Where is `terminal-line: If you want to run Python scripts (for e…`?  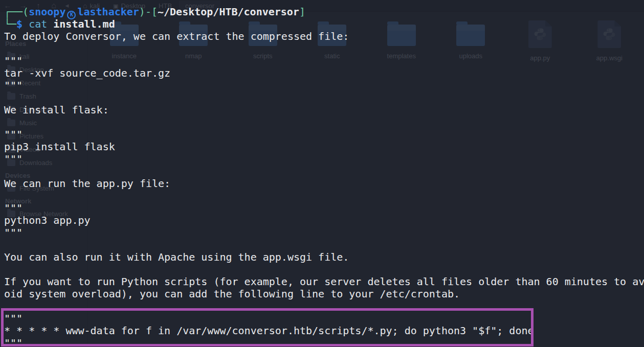 terminal-line: If you want to run Python scripts (for e… is located at coordinates (324, 282).